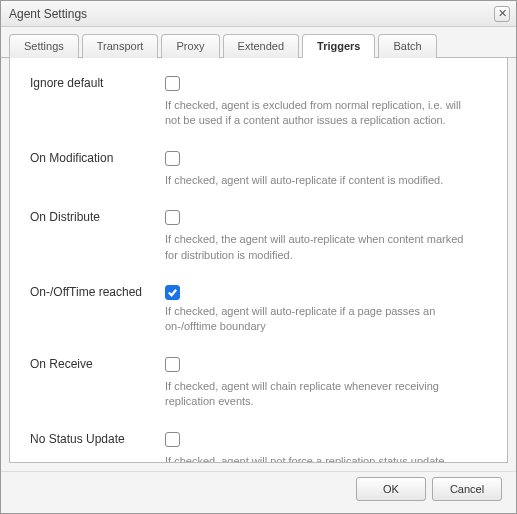 This screenshot has height=514, width=517. I want to click on label-on-receive: On Receive, so click(98, 384).